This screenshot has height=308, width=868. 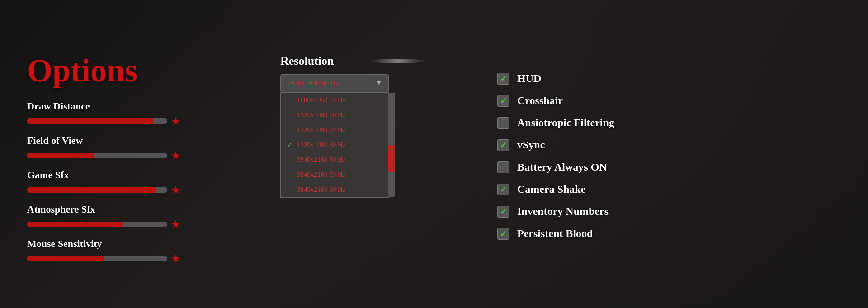 What do you see at coordinates (503, 79) in the screenshot?
I see `checkbox-hud-box: ✓` at bounding box center [503, 79].